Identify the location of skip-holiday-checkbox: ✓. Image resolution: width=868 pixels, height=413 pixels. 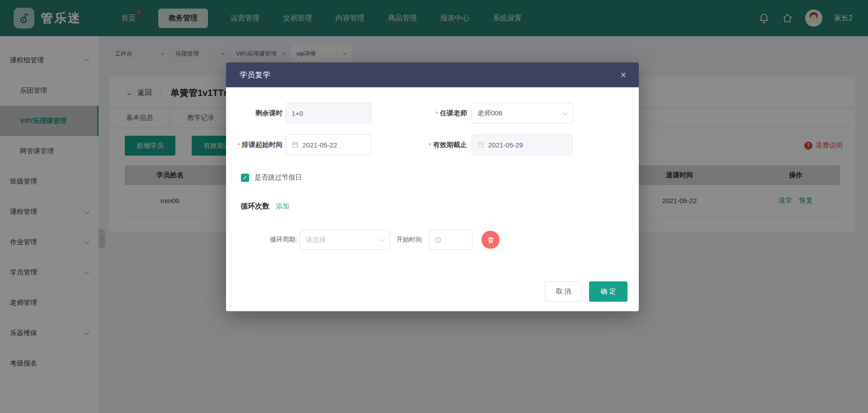
(245, 178).